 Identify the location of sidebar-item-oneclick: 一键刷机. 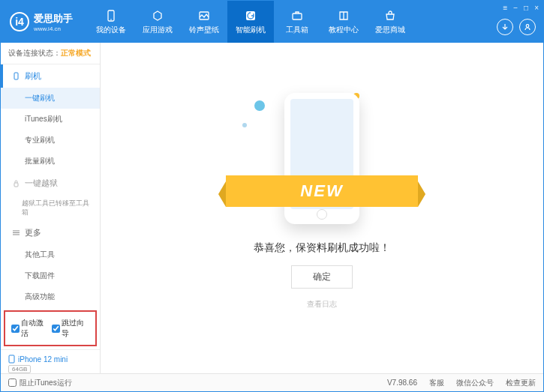
(50, 98).